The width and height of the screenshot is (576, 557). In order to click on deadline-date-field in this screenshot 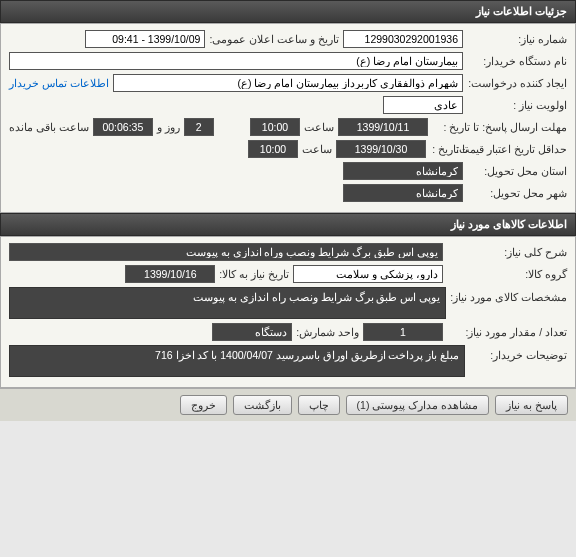, I will do `click(383, 127)`.